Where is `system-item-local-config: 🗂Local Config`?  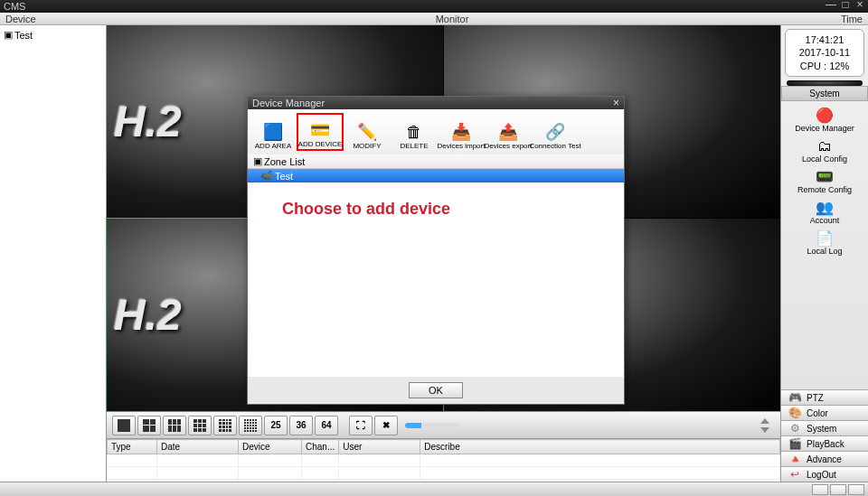 system-item-local-config: 🗂Local Config is located at coordinates (825, 151).